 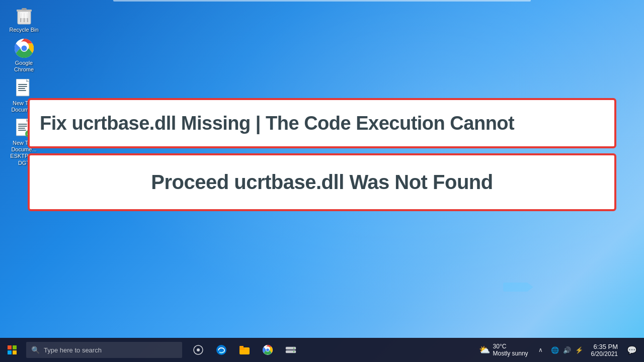 I want to click on search-icon: 🔍, so click(x=35, y=350).